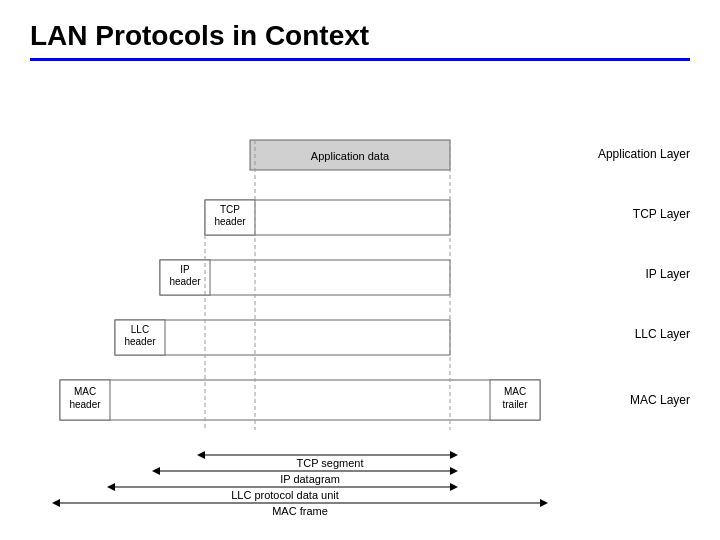  What do you see at coordinates (300, 511) in the screenshot?
I see `svg-text: MAC frame` at bounding box center [300, 511].